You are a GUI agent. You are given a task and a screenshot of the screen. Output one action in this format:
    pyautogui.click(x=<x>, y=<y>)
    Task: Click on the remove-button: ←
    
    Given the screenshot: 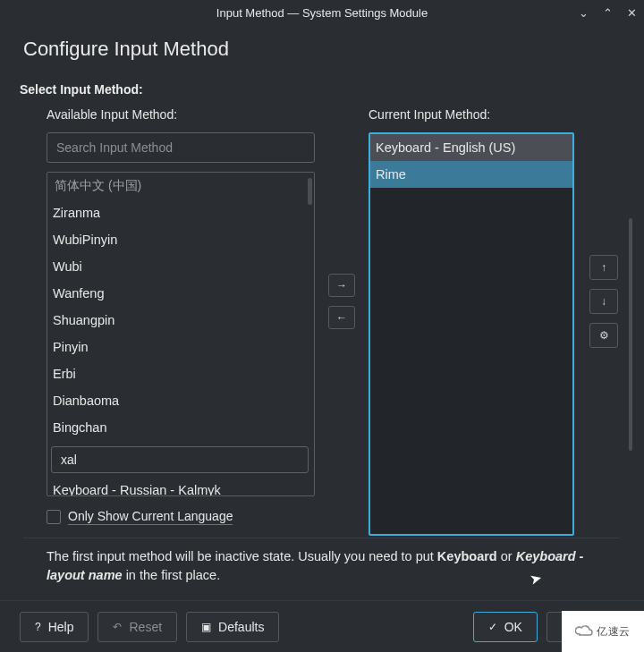 What is the action you would take?
    pyautogui.click(x=342, y=318)
    